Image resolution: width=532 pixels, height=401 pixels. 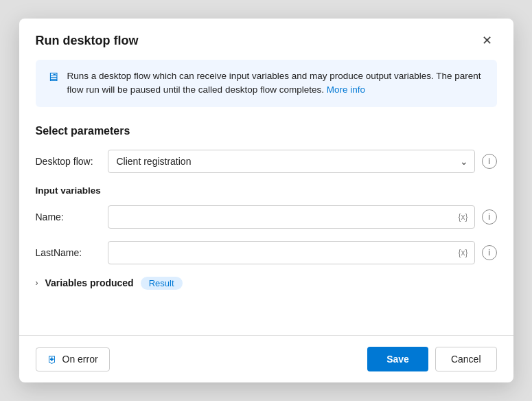 I want to click on desktop-flow-row: Desktop flow: Client registration ⌄ i, so click(x=266, y=161).